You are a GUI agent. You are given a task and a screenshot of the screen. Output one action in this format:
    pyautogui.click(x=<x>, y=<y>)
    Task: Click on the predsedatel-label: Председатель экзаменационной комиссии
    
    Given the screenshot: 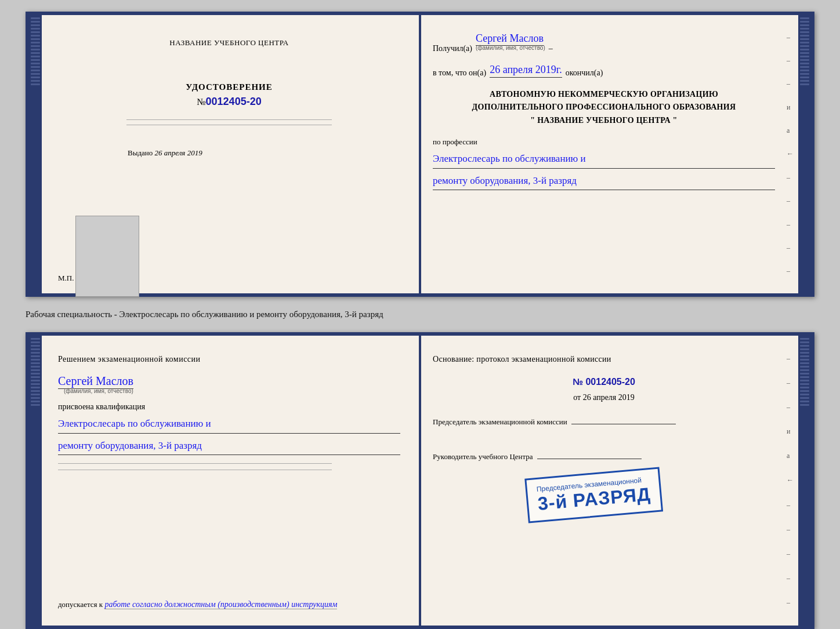 What is the action you would take?
    pyautogui.click(x=500, y=422)
    